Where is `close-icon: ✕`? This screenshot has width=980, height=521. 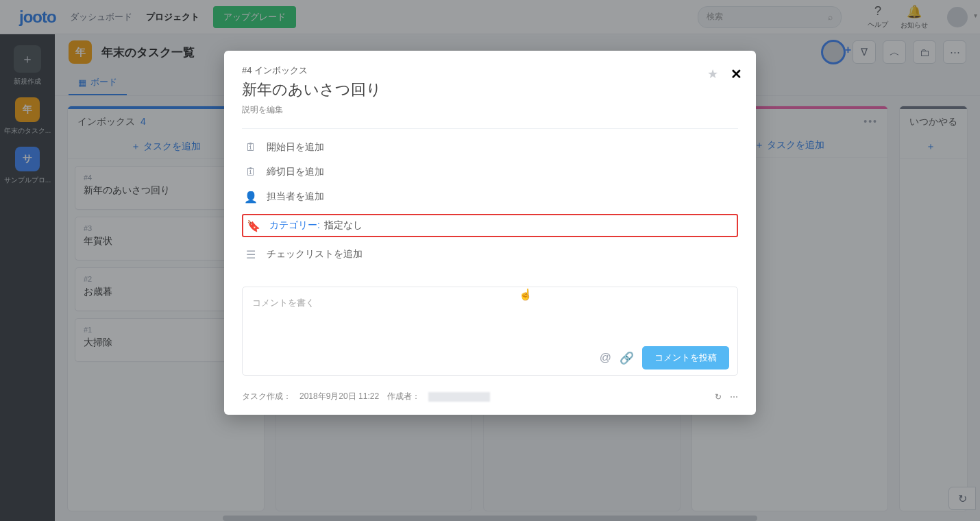
close-icon: ✕ is located at coordinates (736, 74).